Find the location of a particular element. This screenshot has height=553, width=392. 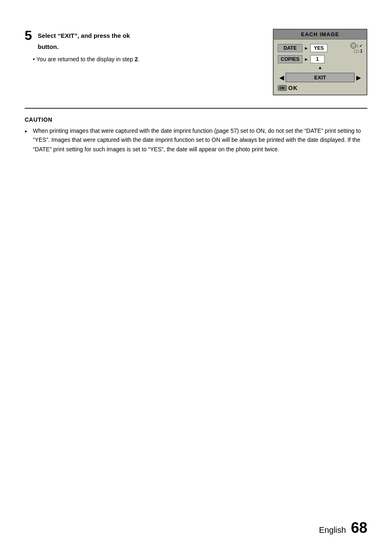

lcd-copies-label: COPIES is located at coordinates (290, 59).